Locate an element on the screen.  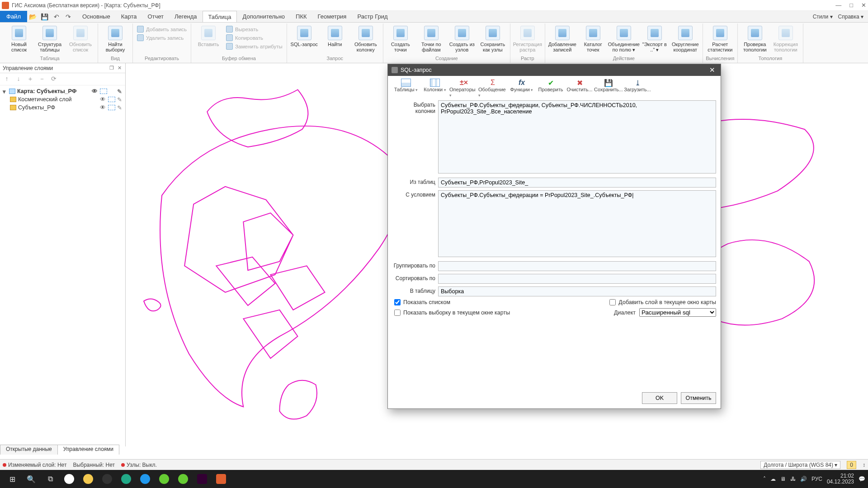
order-by-field is located at coordinates (577, 279).